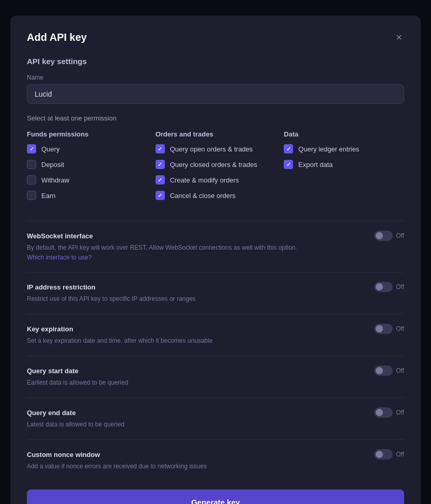 This screenshot has height=504, width=431. Describe the element at coordinates (379, 329) in the screenshot. I see `expiration-toggle-thumb` at that location.